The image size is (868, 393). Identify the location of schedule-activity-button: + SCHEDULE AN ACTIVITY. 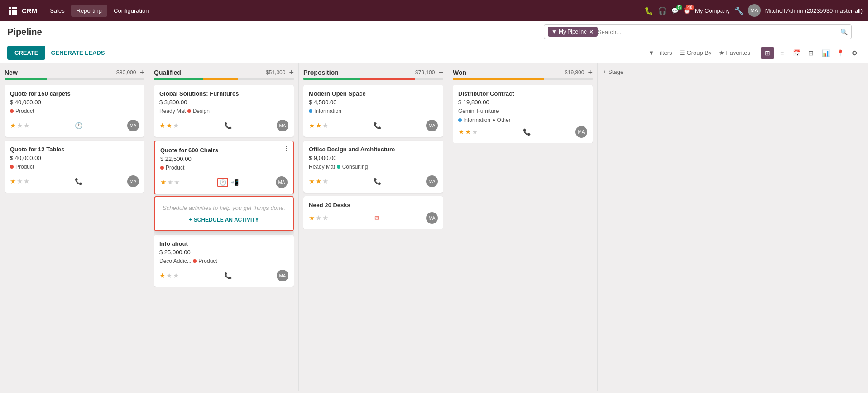
(224, 220).